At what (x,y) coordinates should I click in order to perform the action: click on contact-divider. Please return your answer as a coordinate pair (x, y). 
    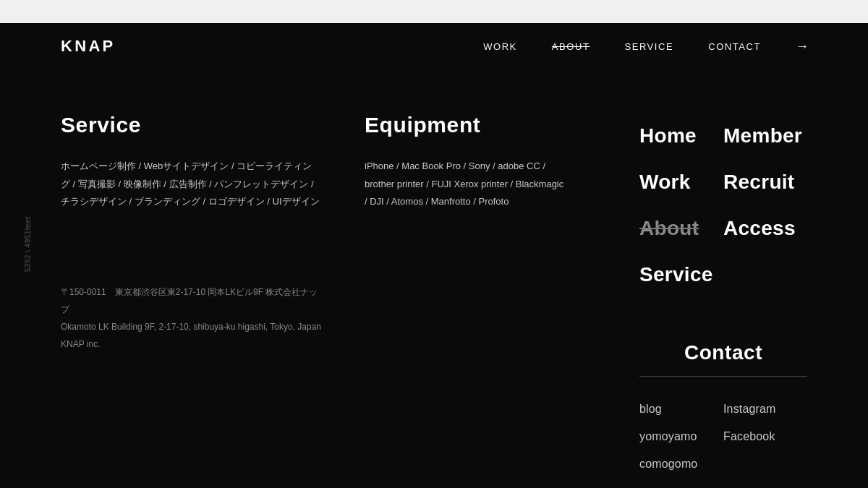
    Looking at the image, I should click on (723, 376).